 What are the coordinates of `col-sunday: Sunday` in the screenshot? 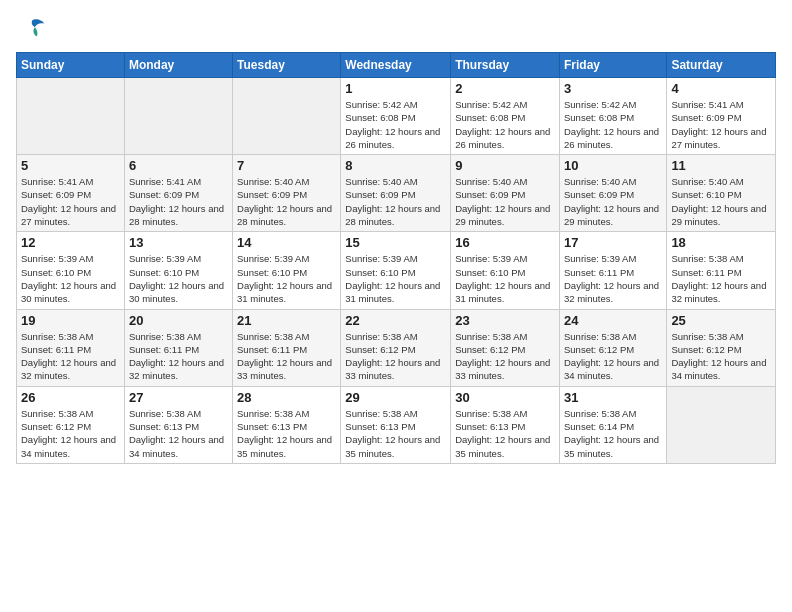 It's located at (71, 66).